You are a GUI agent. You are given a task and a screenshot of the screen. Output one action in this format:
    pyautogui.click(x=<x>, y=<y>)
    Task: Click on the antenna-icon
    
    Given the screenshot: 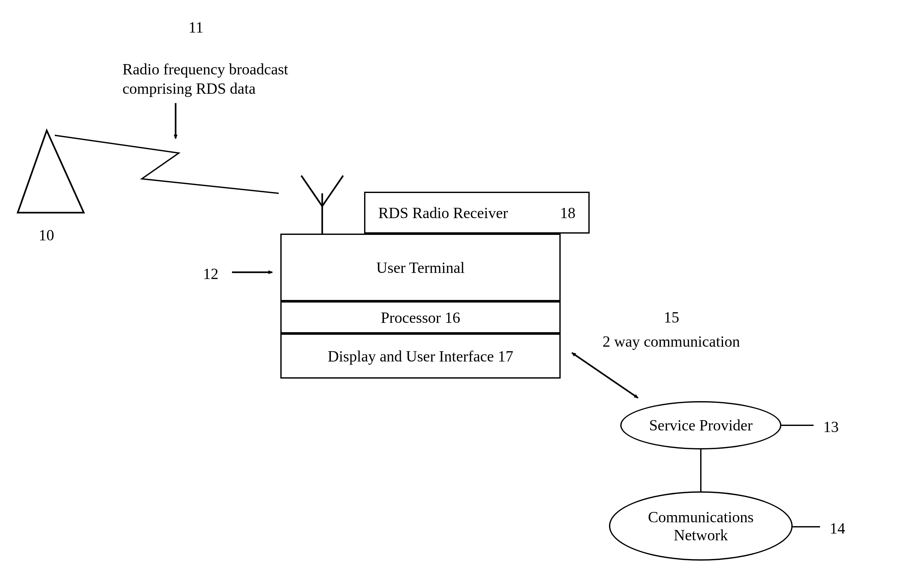 What is the action you would take?
    pyautogui.click(x=322, y=205)
    